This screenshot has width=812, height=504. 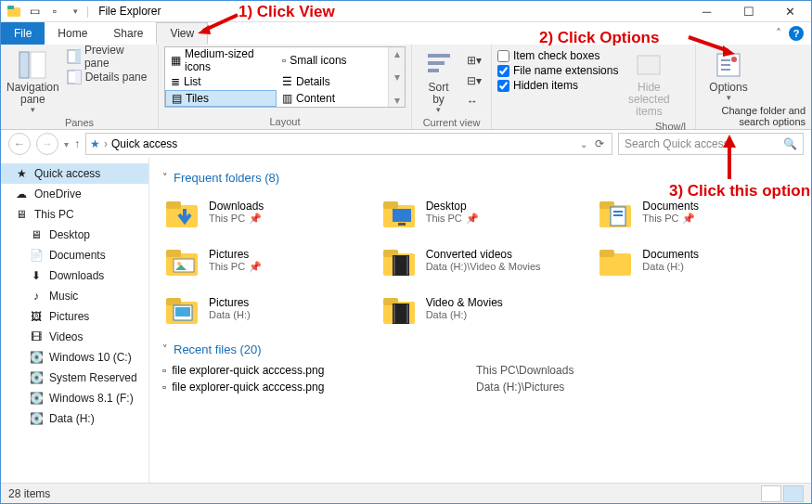 I want to click on change-folder-search-options: Change folder and search options, so click(x=754, y=116).